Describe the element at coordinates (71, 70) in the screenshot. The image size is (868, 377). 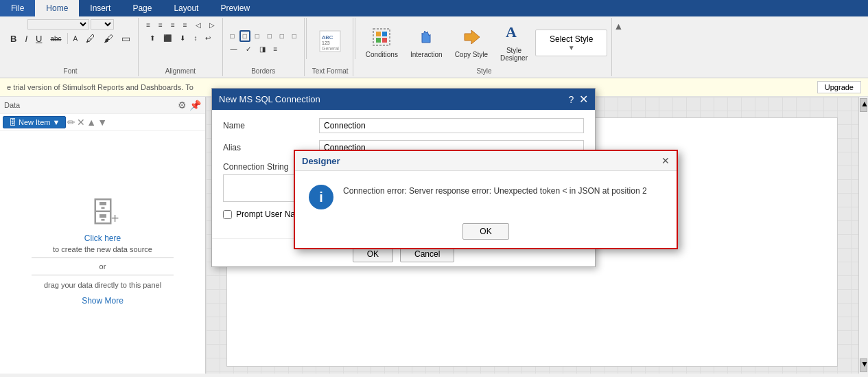
I see `font-group-label: Font` at that location.